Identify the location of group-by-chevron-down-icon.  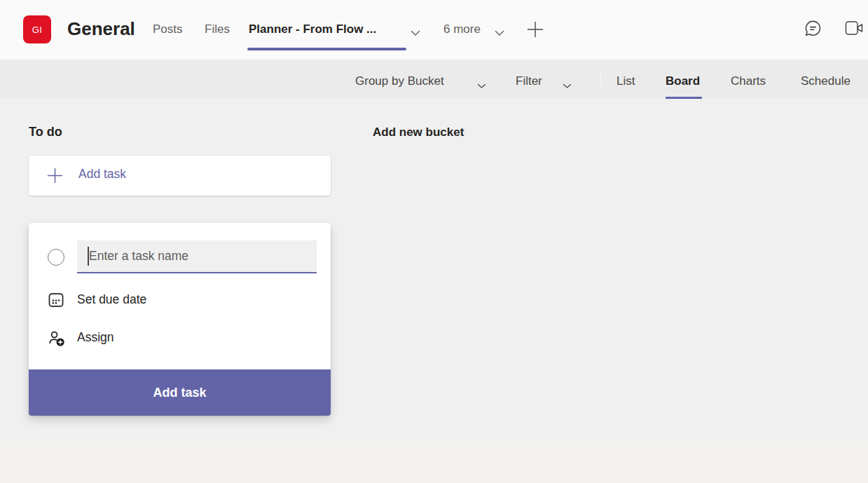
(482, 86).